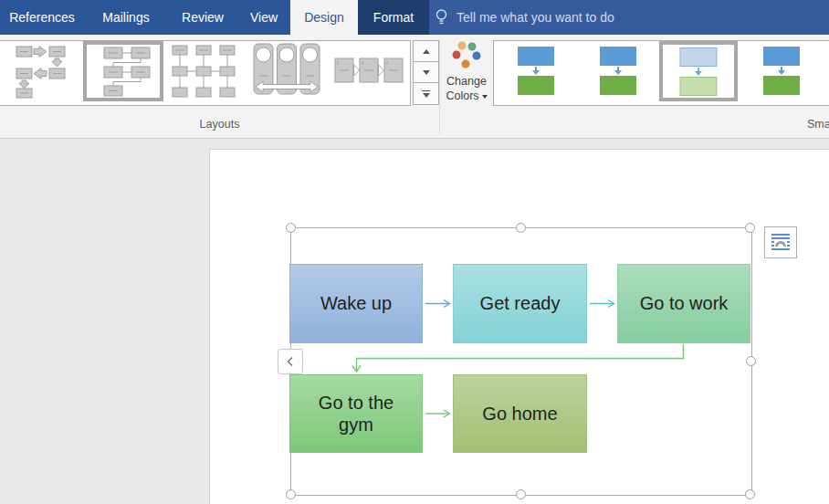 The width and height of the screenshot is (829, 504). Describe the element at coordinates (462, 96) in the screenshot. I see `change-colors-label-line2: Colors` at that location.